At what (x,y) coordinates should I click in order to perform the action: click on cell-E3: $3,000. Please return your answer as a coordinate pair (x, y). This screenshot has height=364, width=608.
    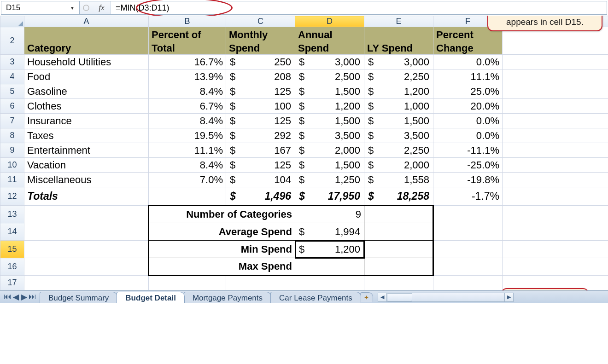
    Looking at the image, I should click on (399, 62).